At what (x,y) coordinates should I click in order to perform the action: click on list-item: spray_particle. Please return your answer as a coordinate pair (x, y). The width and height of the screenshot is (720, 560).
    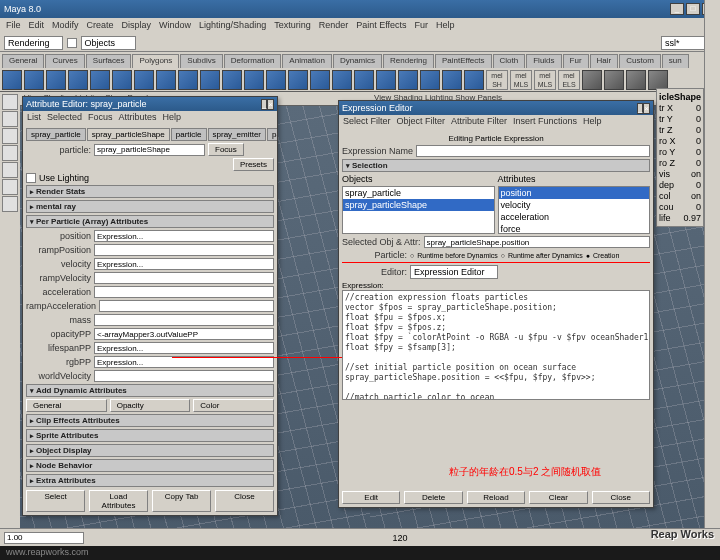
    Looking at the image, I should click on (418, 193).